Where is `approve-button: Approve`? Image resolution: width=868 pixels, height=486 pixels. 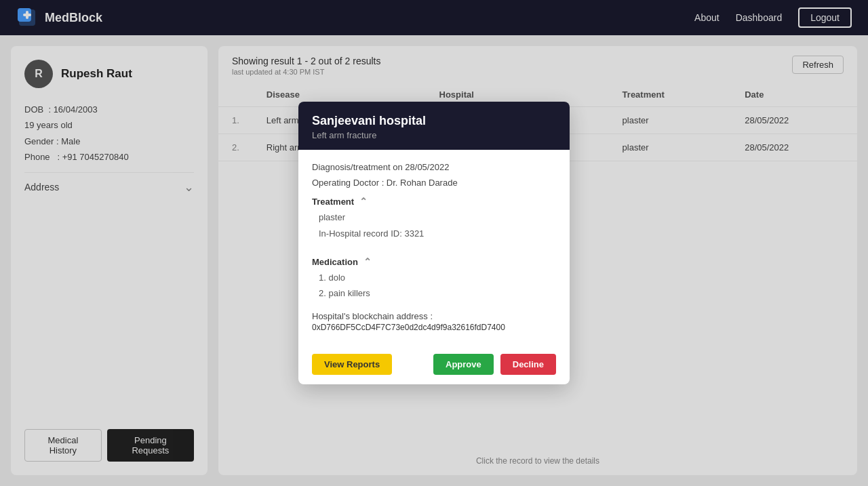
approve-button: Approve is located at coordinates (464, 365).